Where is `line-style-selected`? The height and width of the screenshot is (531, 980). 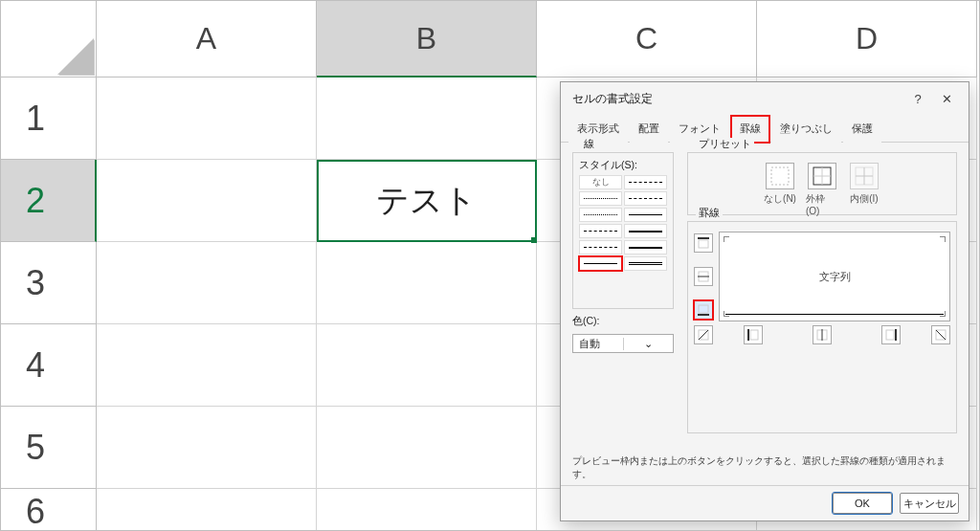
line-style-selected is located at coordinates (601, 264).